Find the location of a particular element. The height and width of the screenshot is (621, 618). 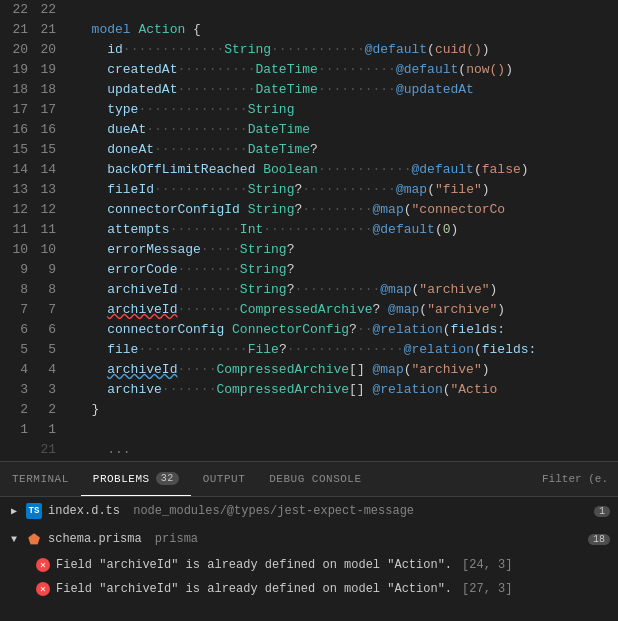

code-line: 1212 connectorConfigId String?·········@… is located at coordinates (309, 210).